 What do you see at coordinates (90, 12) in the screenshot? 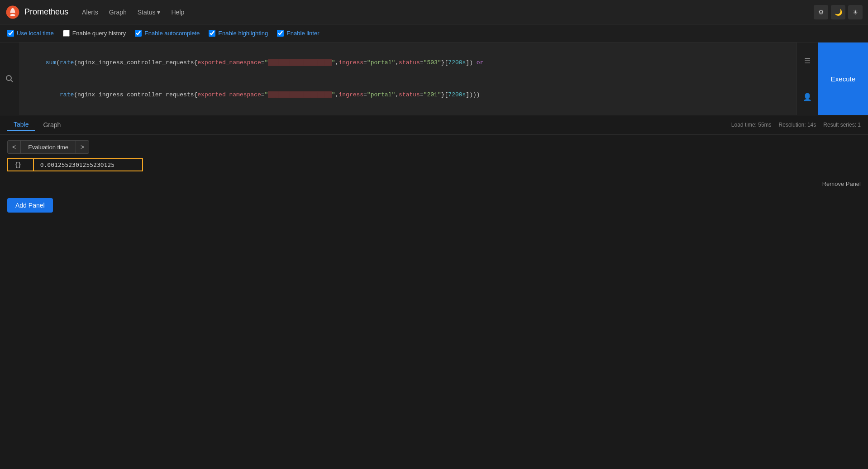
I see `nav-alerts: Alerts` at bounding box center [90, 12].